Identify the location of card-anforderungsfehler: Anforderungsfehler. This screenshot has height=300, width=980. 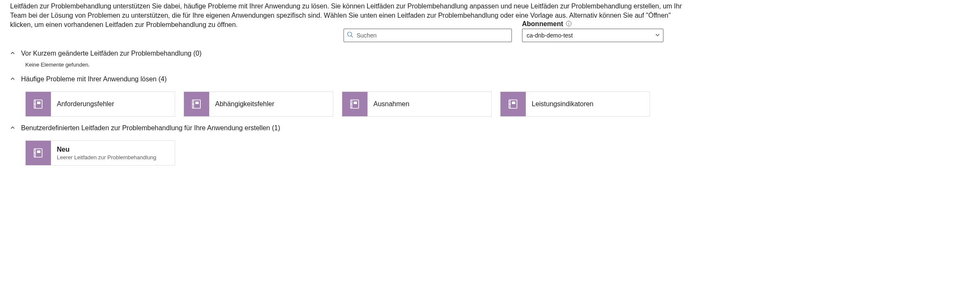
(100, 104).